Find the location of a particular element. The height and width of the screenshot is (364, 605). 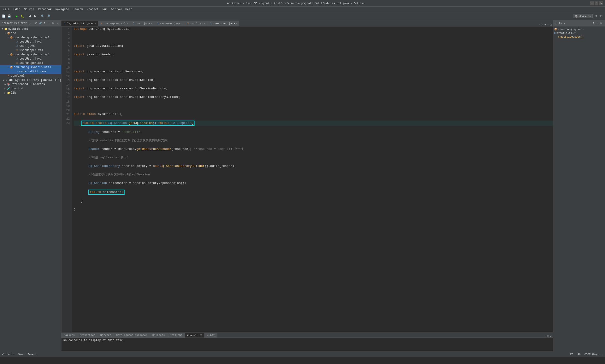

panel-maximize-button: □ is located at coordinates (53, 23).